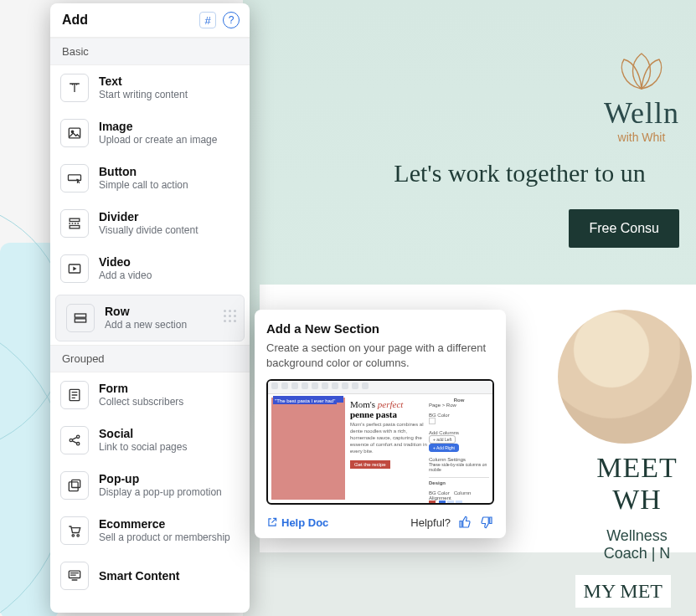 The image size is (696, 616). Describe the element at coordinates (164, 524) in the screenshot. I see `block-title: Ecommerce` at that location.